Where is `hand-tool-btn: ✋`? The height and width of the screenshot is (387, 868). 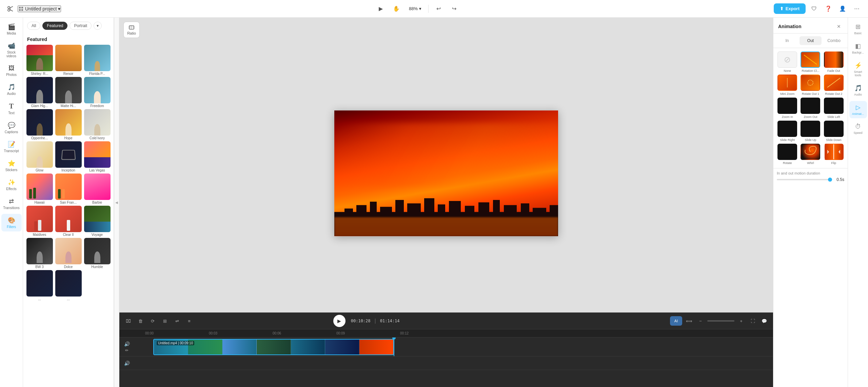 hand-tool-btn: ✋ is located at coordinates (396, 9).